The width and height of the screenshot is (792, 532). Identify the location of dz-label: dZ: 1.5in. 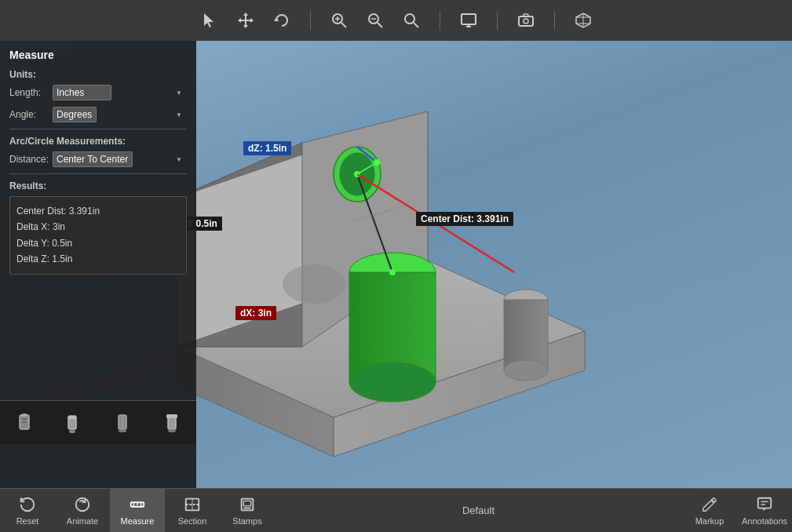
(267, 148).